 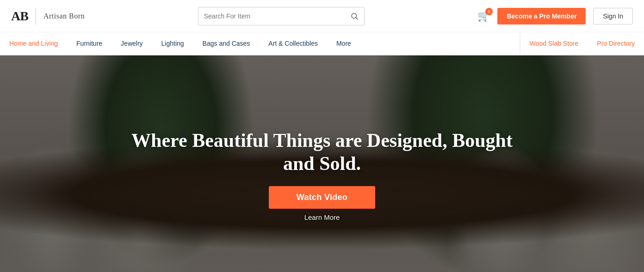 I want to click on site-header: AB Artisan Born 🛒 0 Become a Pro Member …, so click(x=322, y=16).